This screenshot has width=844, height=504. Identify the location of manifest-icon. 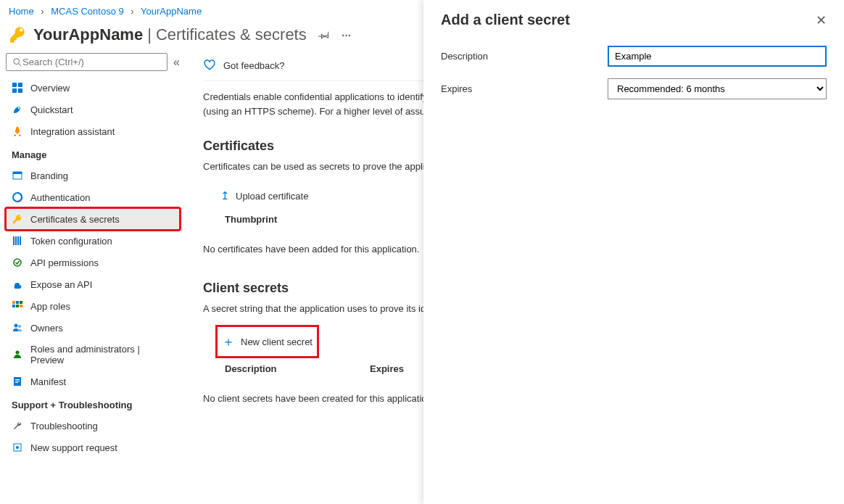
(17, 381).